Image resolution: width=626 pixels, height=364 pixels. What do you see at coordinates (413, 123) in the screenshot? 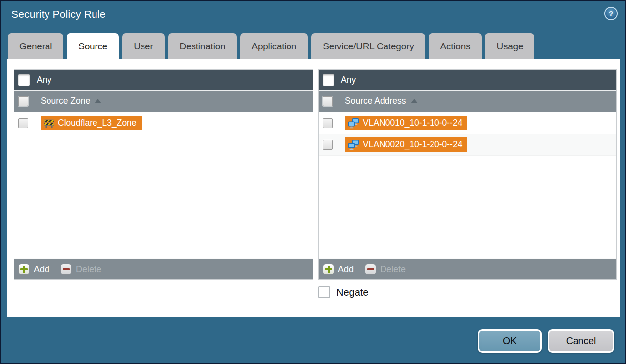
I see `object-label: VLAN0010_10-1-10-0--24` at bounding box center [413, 123].